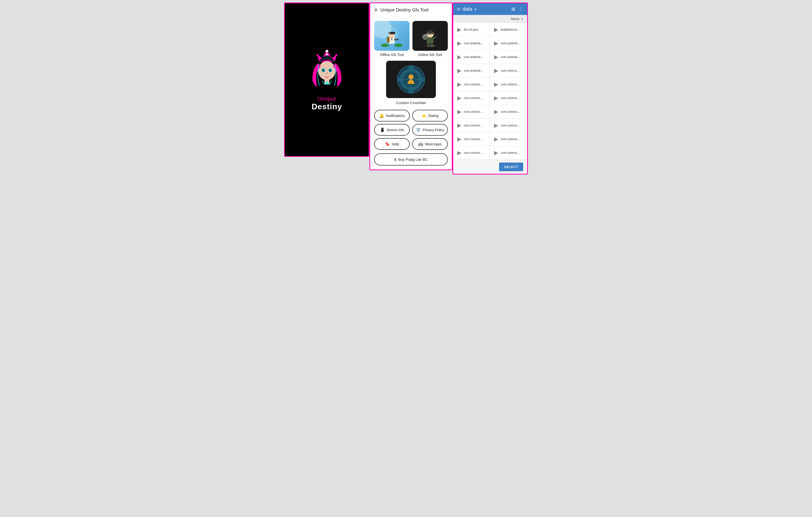 The width and height of the screenshot is (812, 517). I want to click on file-name: bin.mt.plus, so click(471, 30).